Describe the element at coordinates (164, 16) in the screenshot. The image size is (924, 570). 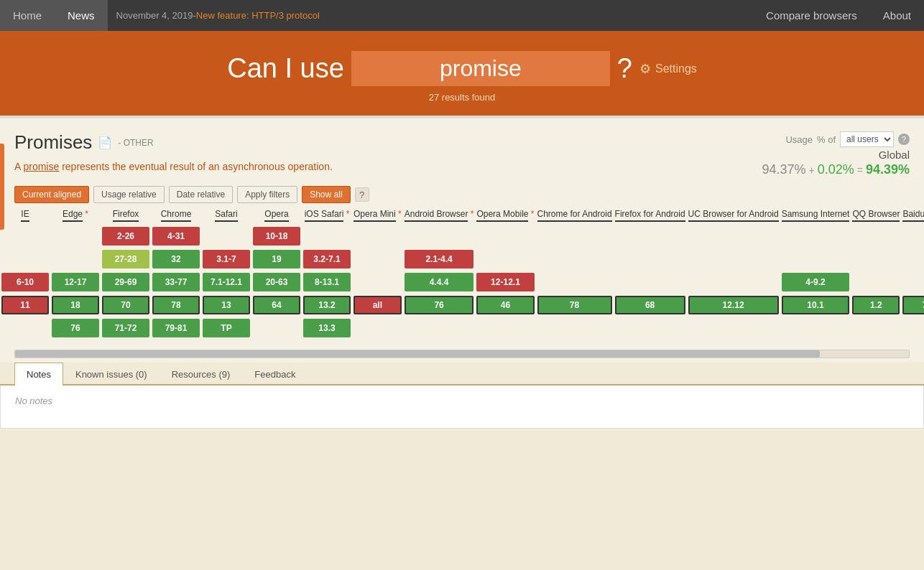
I see `nav-left: Home News November 4, 2019 - New feature…` at that location.